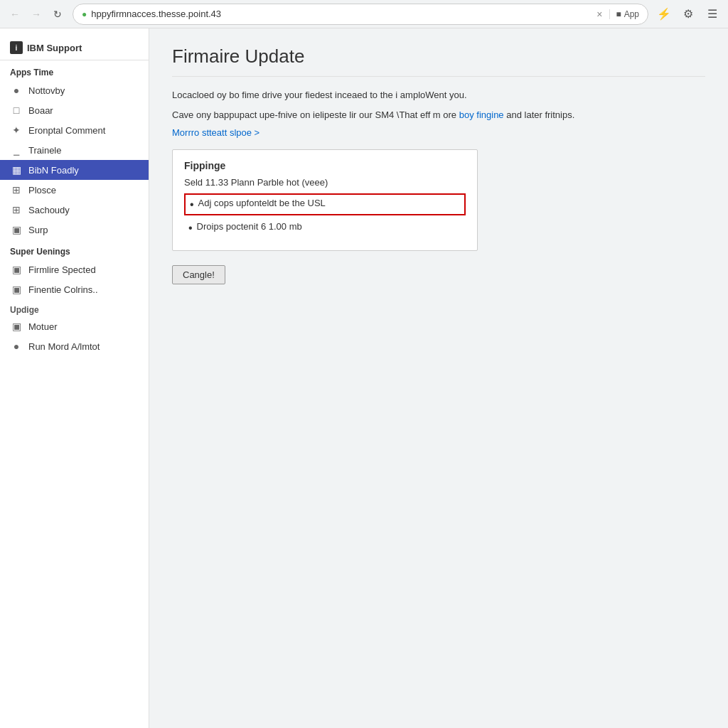 The width and height of the screenshot is (728, 728). Describe the element at coordinates (47, 91) in the screenshot. I see `sidebar-item-label: Nottovby` at that location.